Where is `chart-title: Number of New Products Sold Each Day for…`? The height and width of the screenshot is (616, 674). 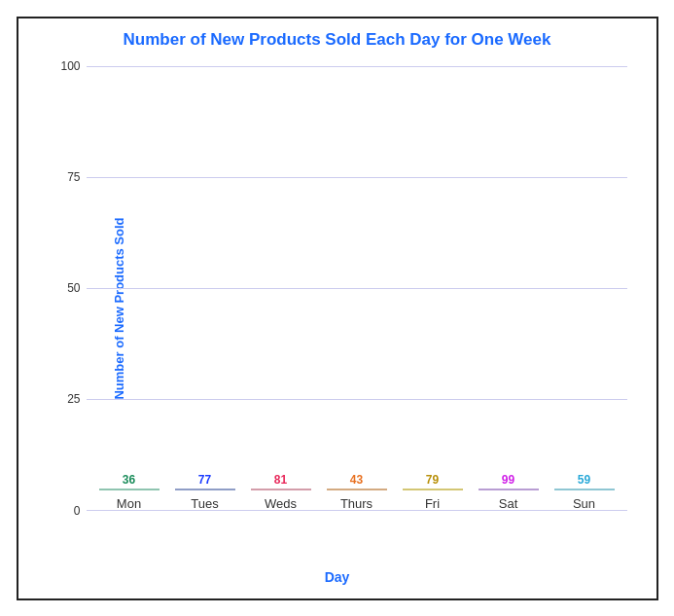 chart-title: Number of New Products Sold Each Day for… is located at coordinates (337, 40).